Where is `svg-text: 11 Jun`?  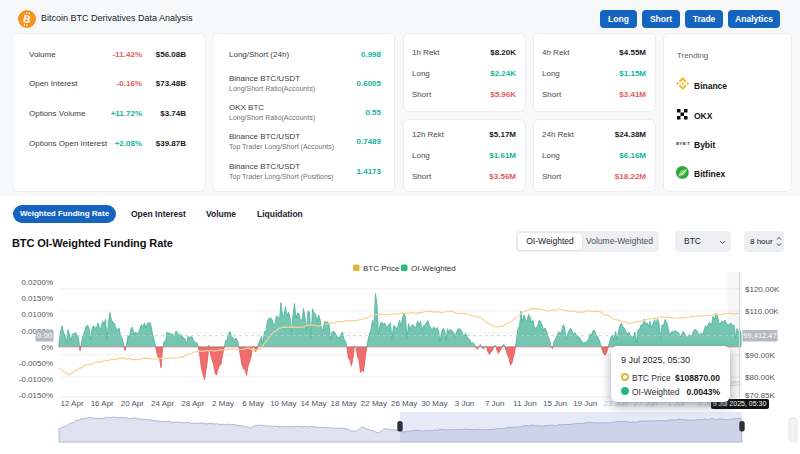
svg-text: 11 Jun is located at coordinates (524, 404).